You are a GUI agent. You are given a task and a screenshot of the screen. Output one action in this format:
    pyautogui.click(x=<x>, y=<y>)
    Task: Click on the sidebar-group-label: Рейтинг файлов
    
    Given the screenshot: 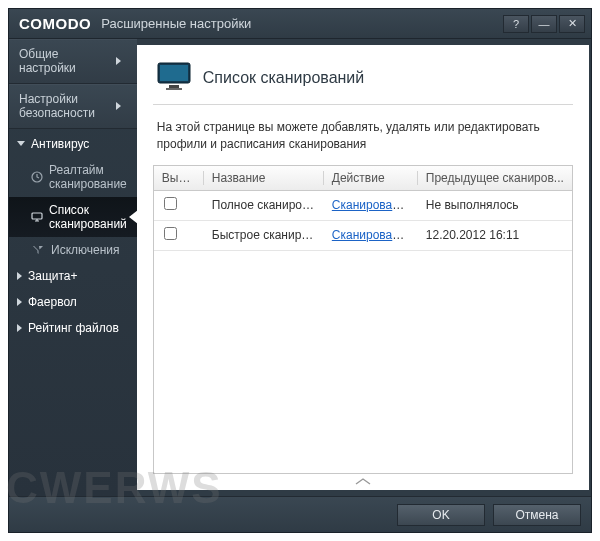 What is the action you would take?
    pyautogui.click(x=74, y=328)
    